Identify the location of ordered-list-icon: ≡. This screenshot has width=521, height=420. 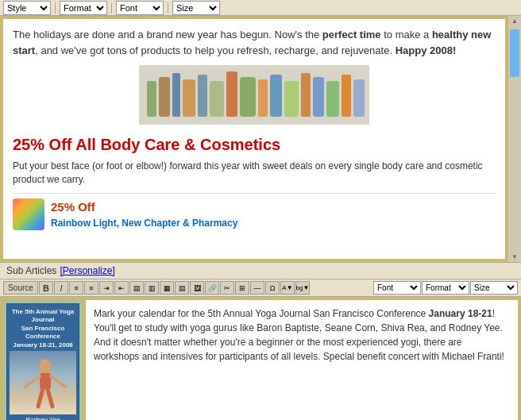
(91, 287).